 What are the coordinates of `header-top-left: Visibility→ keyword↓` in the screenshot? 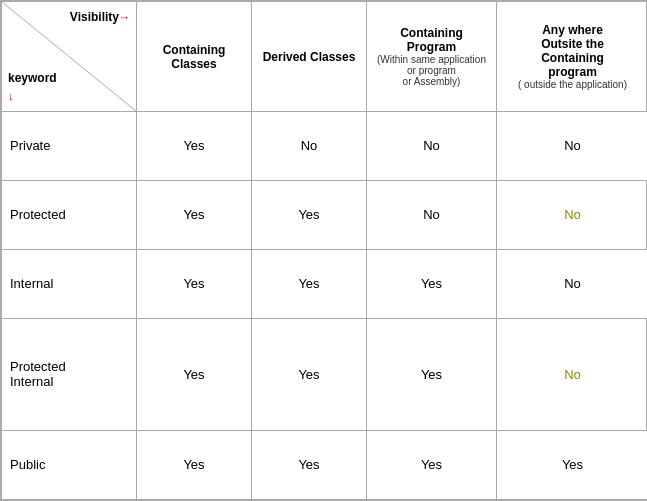 It's located at (70, 57).